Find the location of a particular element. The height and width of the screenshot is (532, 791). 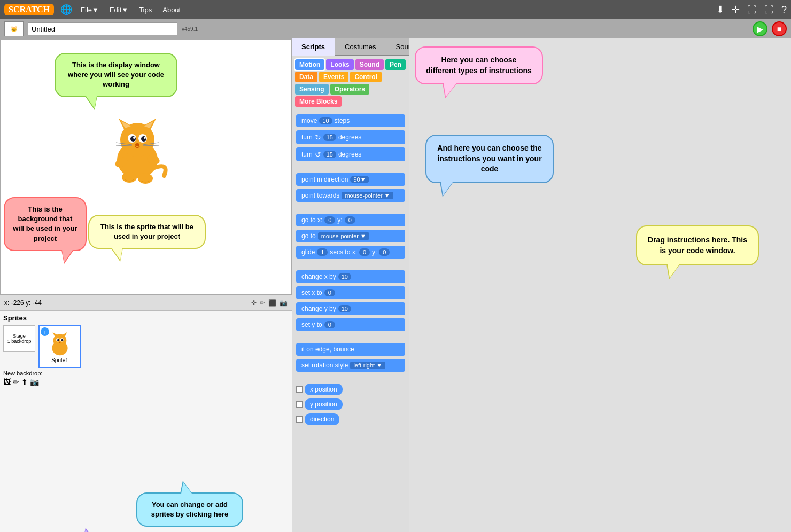

stage-item-label: Stage is located at coordinates (19, 336).